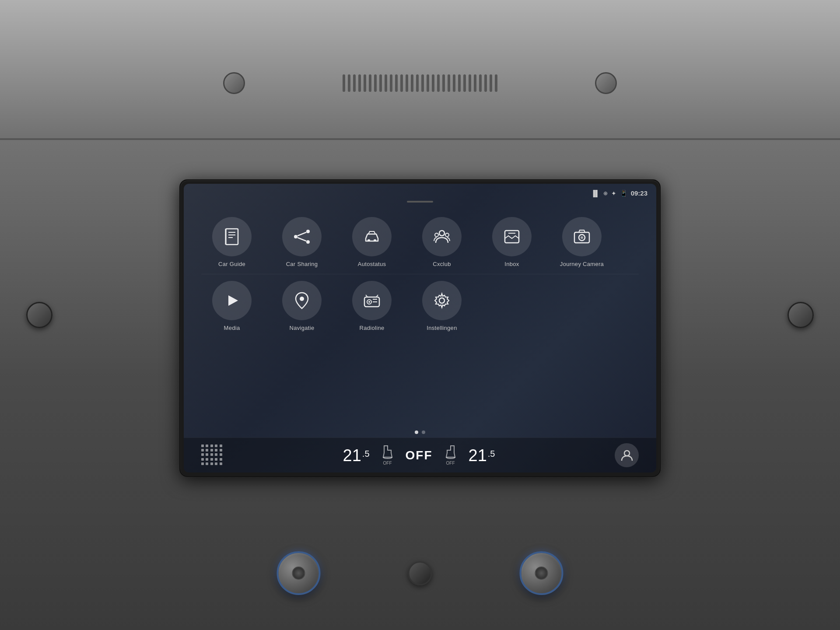  I want to click on app-item-cxclub: Cxclub, so click(442, 242).